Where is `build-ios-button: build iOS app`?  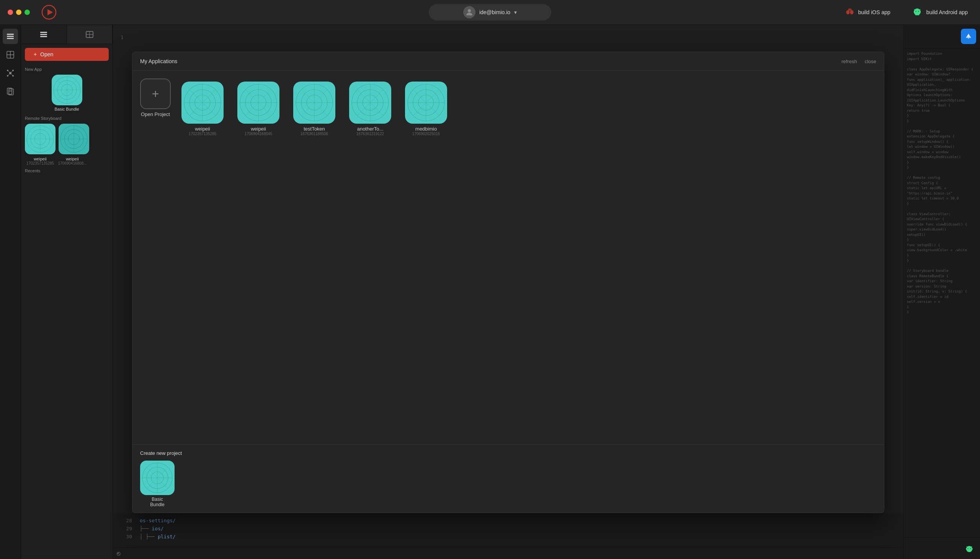
build-ios-button: build iOS app is located at coordinates (868, 12).